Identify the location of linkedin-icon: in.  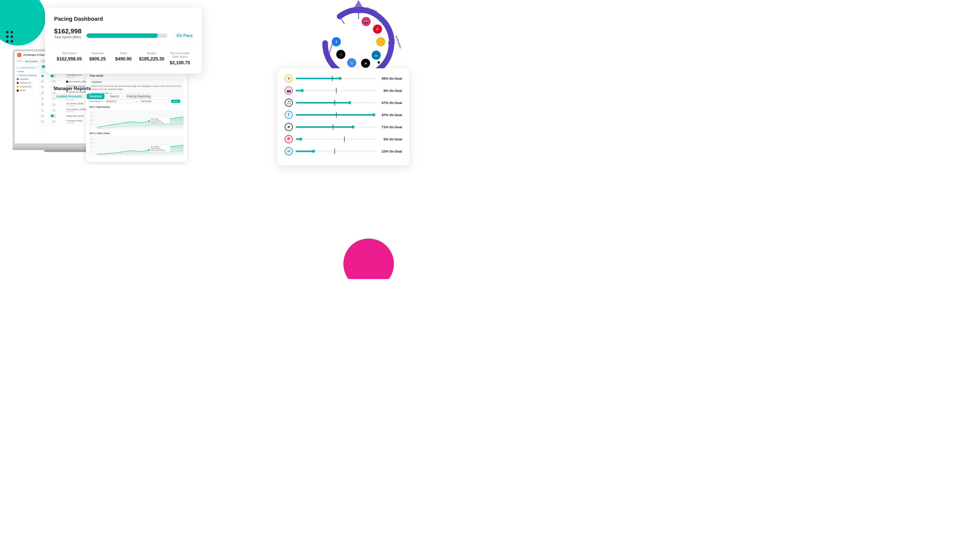
(289, 151).